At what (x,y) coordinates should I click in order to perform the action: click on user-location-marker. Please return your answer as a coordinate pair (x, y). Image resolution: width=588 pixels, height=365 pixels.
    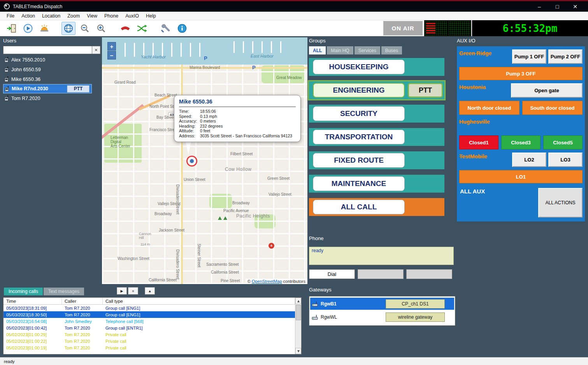
    Looking at the image, I should click on (192, 161).